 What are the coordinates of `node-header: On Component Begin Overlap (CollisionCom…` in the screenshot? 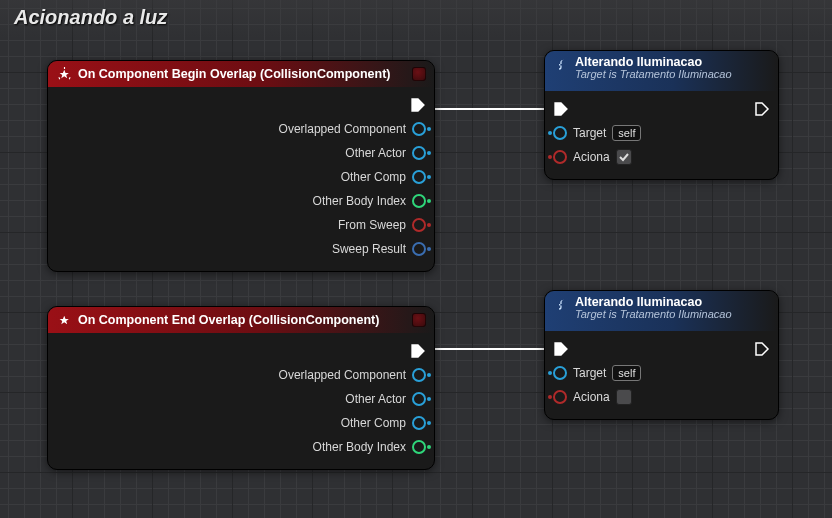 It's located at (241, 74).